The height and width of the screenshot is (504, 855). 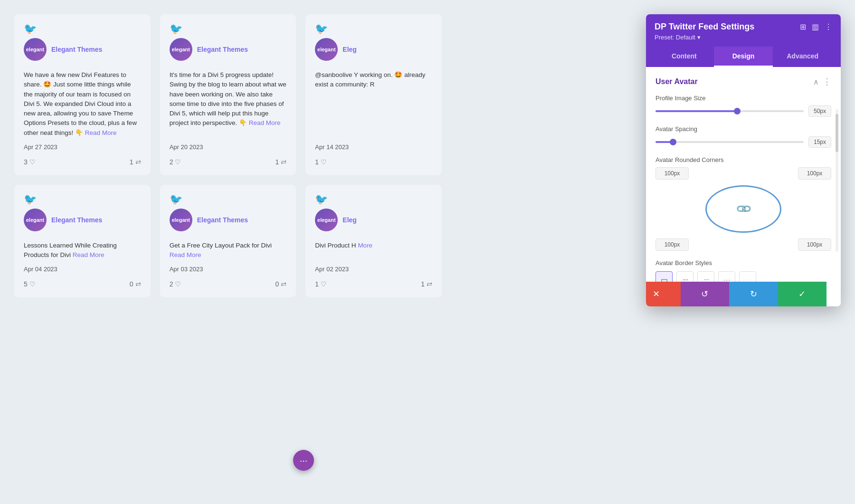 I want to click on corner-top-left: 100px, so click(x=672, y=173).